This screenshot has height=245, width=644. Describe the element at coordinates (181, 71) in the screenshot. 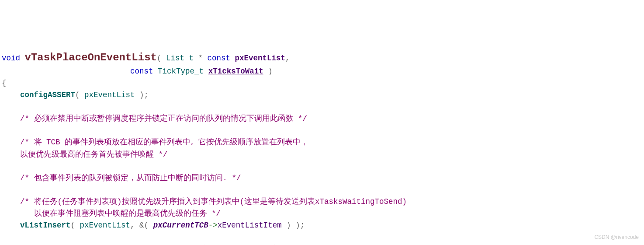

I see `type-tick: TickType_t` at that location.